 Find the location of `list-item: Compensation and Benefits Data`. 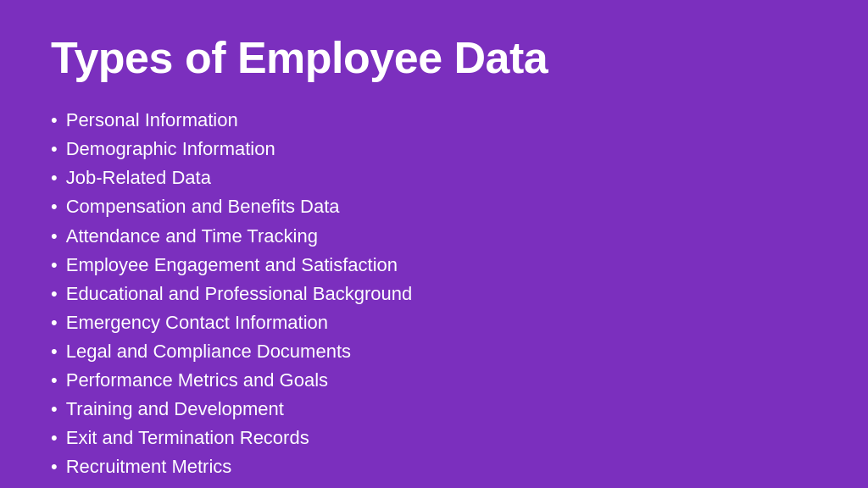

list-item: Compensation and Benefits Data is located at coordinates (434, 207).